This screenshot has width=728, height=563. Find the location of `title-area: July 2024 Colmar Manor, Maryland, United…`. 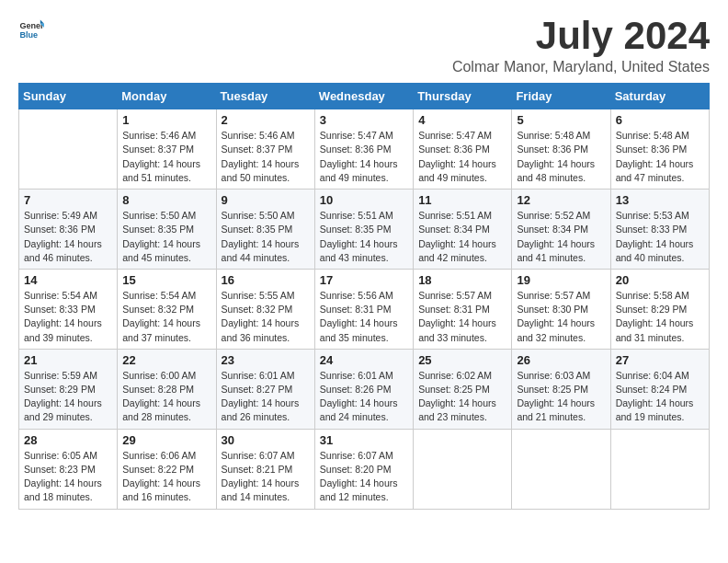

title-area: July 2024 Colmar Manor, Maryland, United… is located at coordinates (581, 45).